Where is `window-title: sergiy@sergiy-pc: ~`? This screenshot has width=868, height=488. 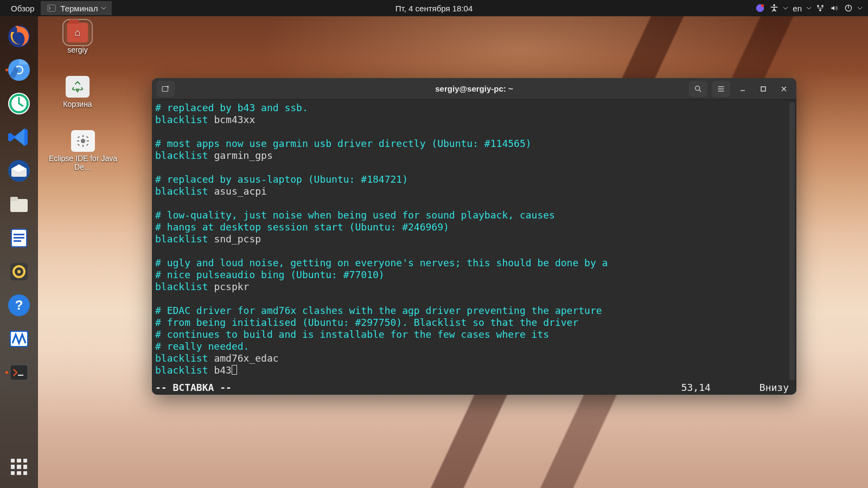 window-title: sergiy@sergiy-pc: ~ is located at coordinates (474, 89).